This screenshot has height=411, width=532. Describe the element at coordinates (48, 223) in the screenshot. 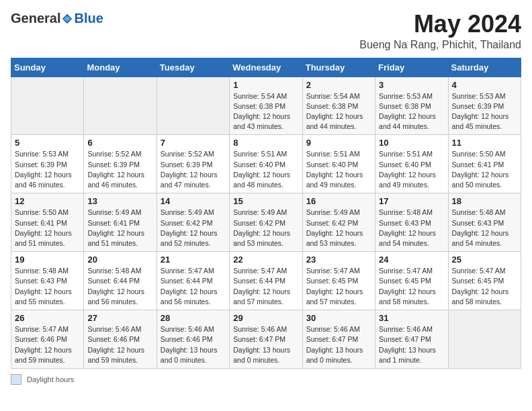

I see `calendar-cell: 12Sunrise: 5:50 AM Sunset: 6:41 PM Dayli…` at that location.